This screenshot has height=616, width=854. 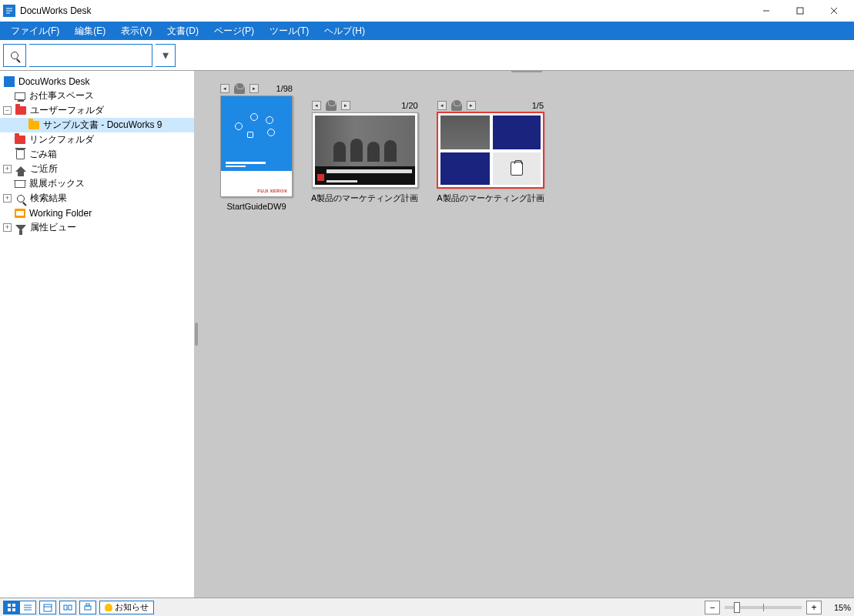 What do you see at coordinates (35, 31) in the screenshot?
I see `menu-file: ファイル(F)` at bounding box center [35, 31].